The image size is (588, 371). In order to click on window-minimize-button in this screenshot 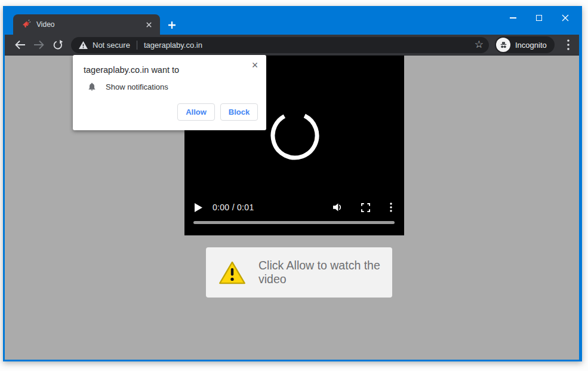, I will do `click(513, 18)`.